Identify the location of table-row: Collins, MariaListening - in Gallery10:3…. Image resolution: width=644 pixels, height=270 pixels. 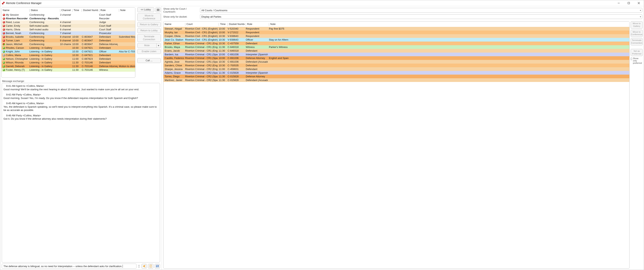
(68, 55).